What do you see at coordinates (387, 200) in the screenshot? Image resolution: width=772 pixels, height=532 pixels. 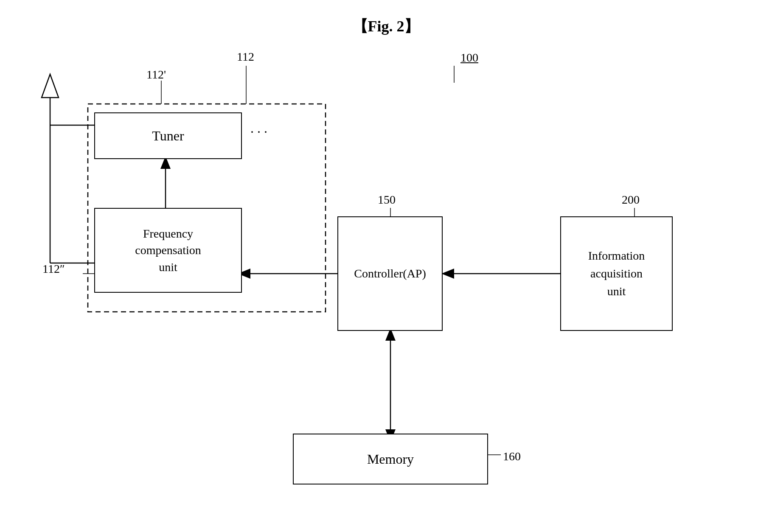 I see `ref-label-150: 150` at bounding box center [387, 200].